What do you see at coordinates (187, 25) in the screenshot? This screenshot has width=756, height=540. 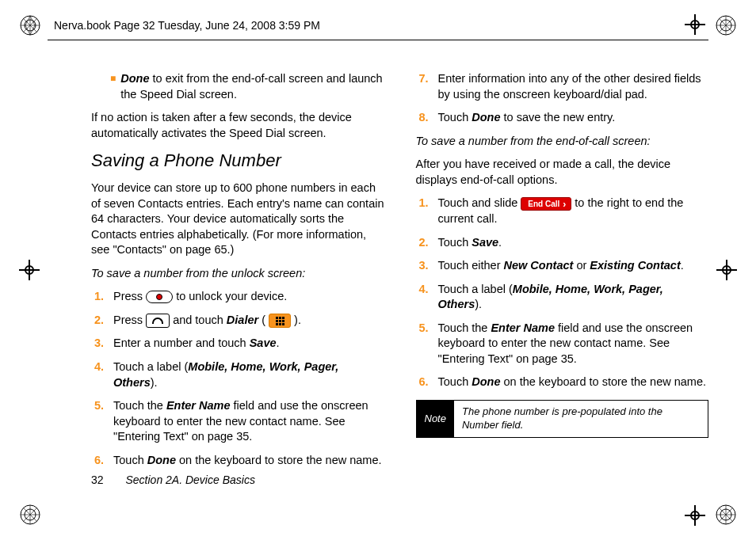 I see `print-header: Nerva.book Page 32 Tuesday, June 24, 200…` at bounding box center [187, 25].